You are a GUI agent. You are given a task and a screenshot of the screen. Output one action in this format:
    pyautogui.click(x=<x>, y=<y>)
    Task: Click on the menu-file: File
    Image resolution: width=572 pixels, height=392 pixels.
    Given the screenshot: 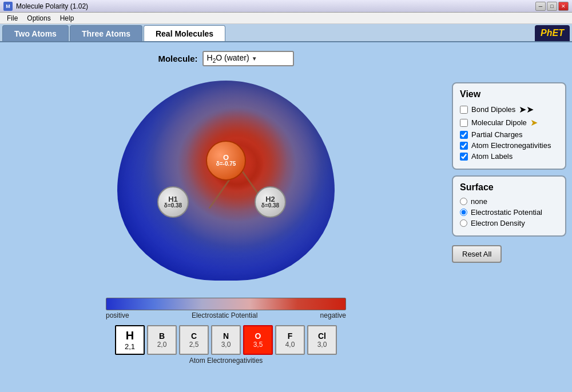 What is the action you would take?
    pyautogui.click(x=13, y=18)
    